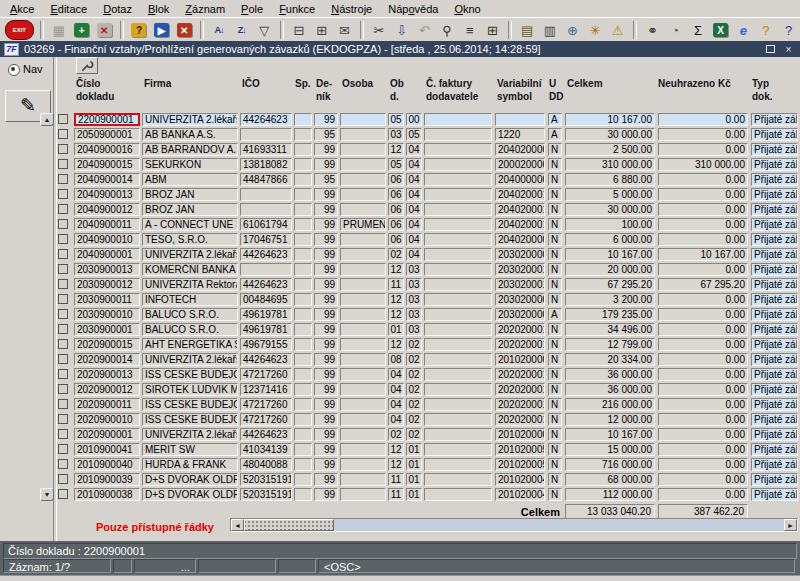 The height and width of the screenshot is (581, 800). What do you see at coordinates (107, 194) in the screenshot?
I see `cell-cislo: 2040900013` at bounding box center [107, 194].